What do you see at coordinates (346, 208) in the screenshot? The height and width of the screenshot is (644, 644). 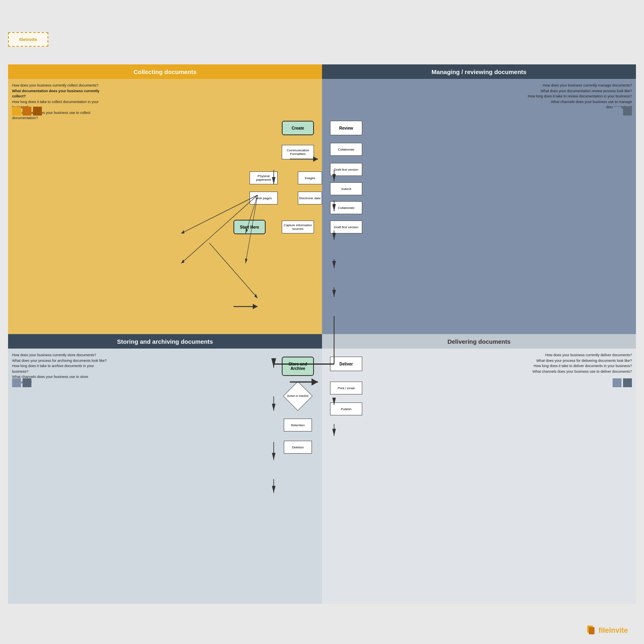 I see `collaborate2-node: Collaborate` at bounding box center [346, 208].